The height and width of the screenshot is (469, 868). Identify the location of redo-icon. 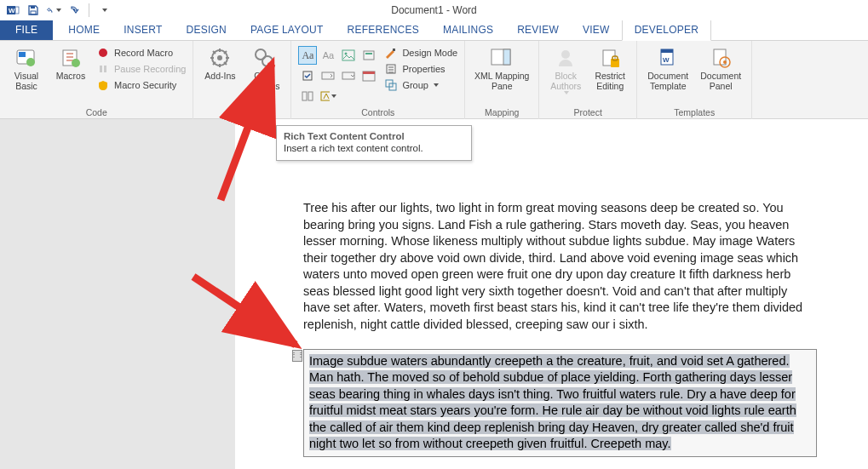
(74, 10).